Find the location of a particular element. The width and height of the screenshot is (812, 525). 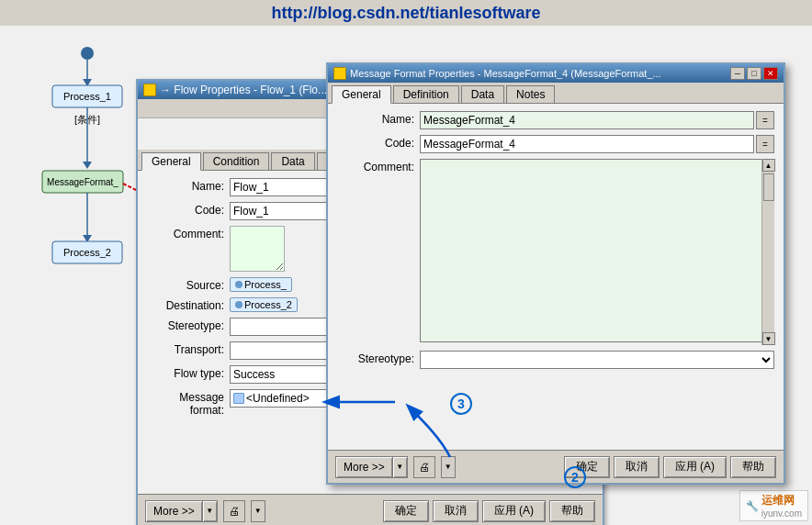

msgfmt-name-input is located at coordinates (587, 120).